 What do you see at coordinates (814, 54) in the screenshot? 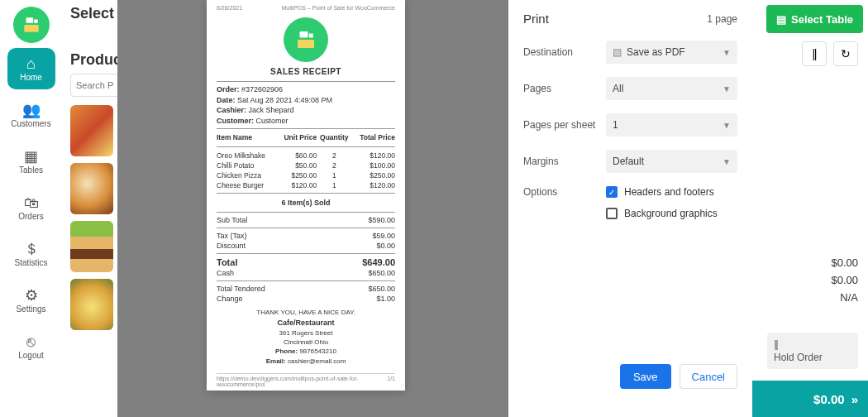
I see `pause-button: ‖` at bounding box center [814, 54].